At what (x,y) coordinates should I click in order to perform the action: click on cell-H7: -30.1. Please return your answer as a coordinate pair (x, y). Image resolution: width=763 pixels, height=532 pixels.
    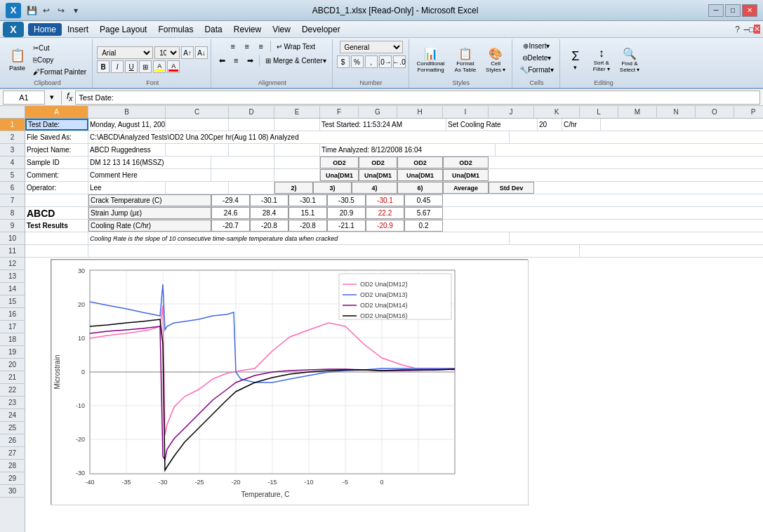
    Looking at the image, I should click on (307, 201).